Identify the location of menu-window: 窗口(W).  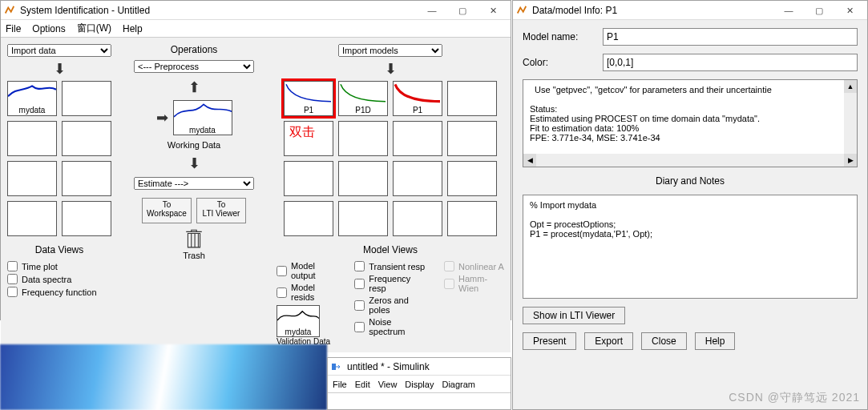
(95, 29).